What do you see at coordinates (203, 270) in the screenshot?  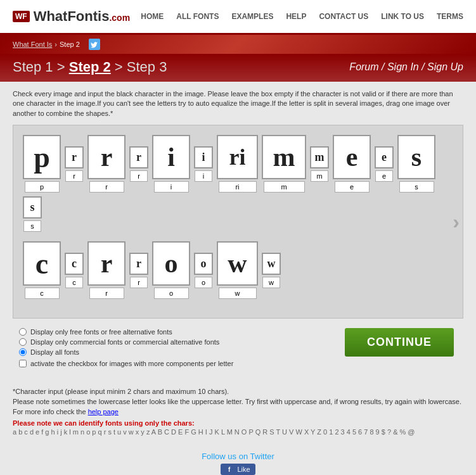 I see `char-box-o2: o` at bounding box center [203, 270].